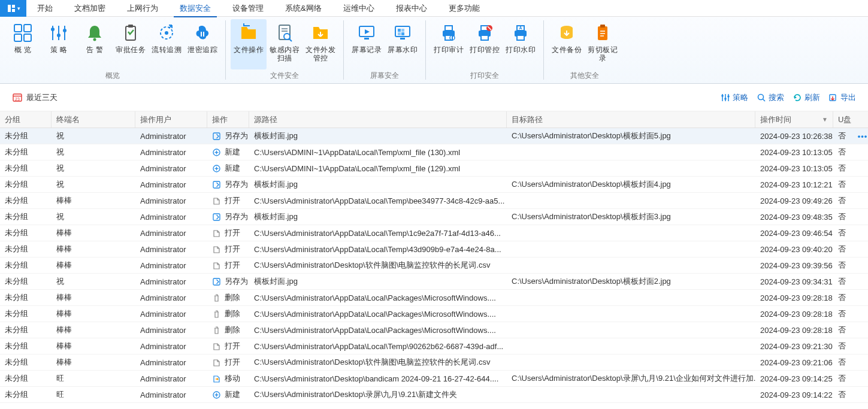 This screenshot has width=868, height=409. I want to click on ribbon-btn-trace: 流转追溯, so click(167, 44).